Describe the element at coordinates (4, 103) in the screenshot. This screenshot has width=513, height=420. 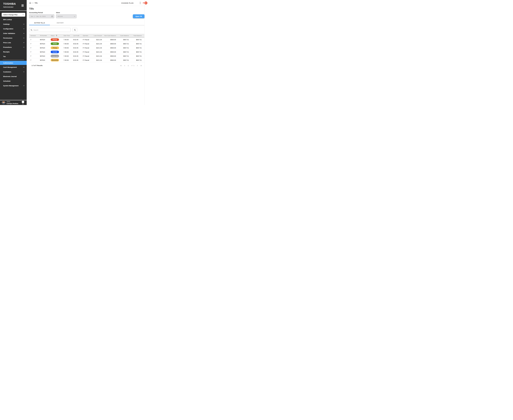
I see `avatar` at that location.